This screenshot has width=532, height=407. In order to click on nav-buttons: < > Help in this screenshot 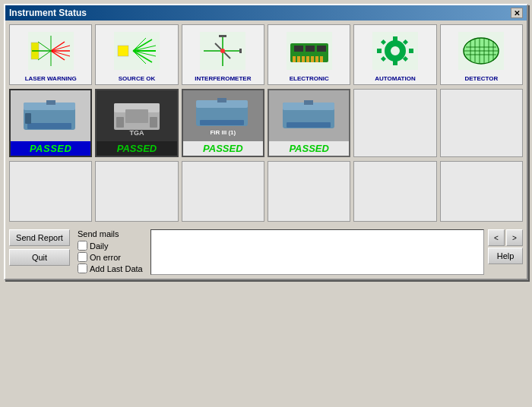, I will do `click(505, 247)`.